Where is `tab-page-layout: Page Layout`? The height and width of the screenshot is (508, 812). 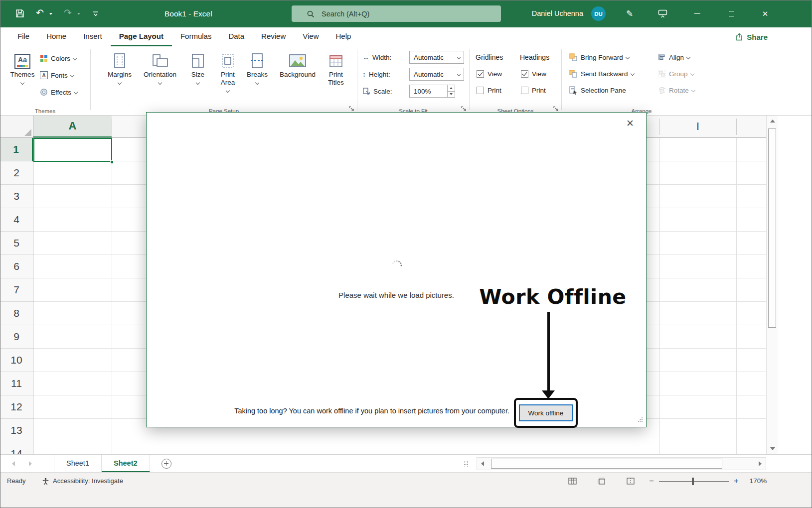 tab-page-layout: Page Layout is located at coordinates (142, 37).